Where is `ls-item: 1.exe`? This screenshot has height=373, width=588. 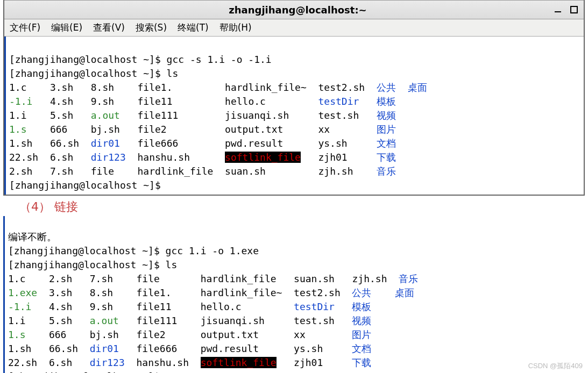 ls-item: 1.exe is located at coordinates (23, 292).